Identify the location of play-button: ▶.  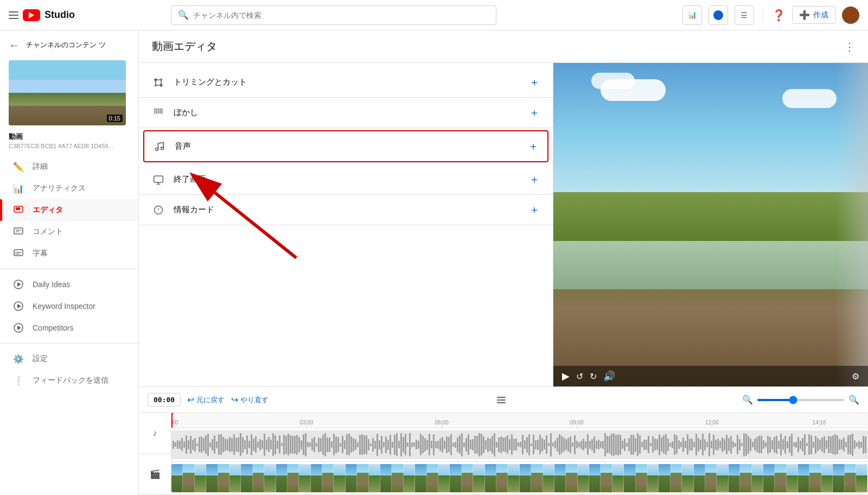
(566, 376).